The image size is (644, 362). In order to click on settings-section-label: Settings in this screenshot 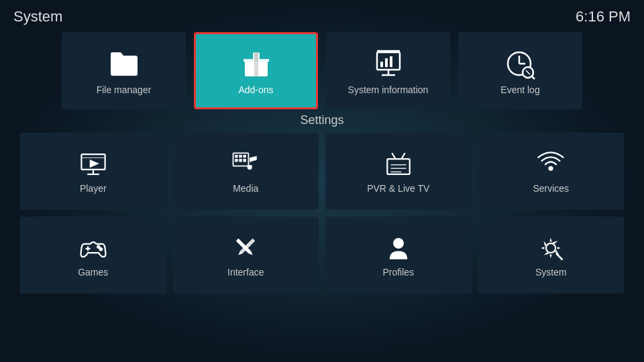, I will do `click(322, 121)`.